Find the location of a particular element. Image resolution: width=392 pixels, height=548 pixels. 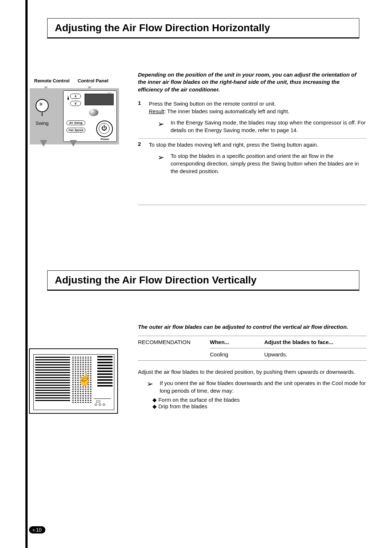

step1-result-label: Result is located at coordinates (157, 111).